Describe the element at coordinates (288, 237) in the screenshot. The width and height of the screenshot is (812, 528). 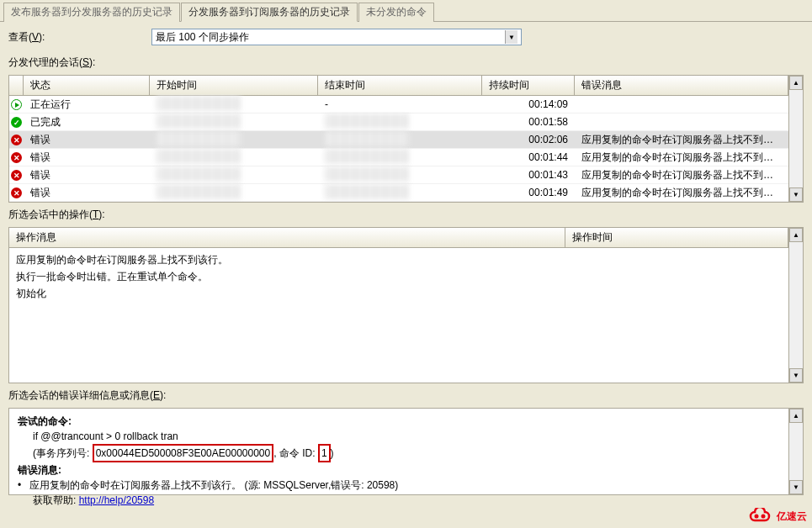
I see `col-op-msg: 操作消息` at that location.